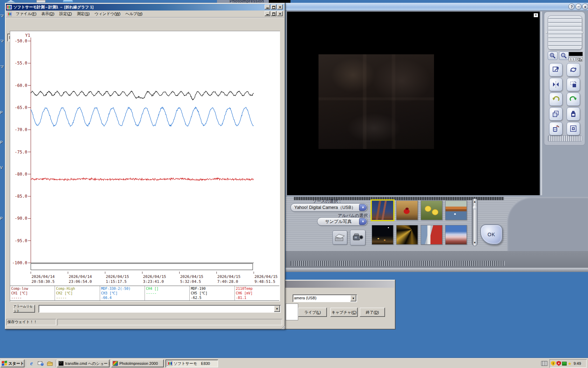  Describe the element at coordinates (564, 56) in the screenshot. I see `zoom-out-button` at that location.